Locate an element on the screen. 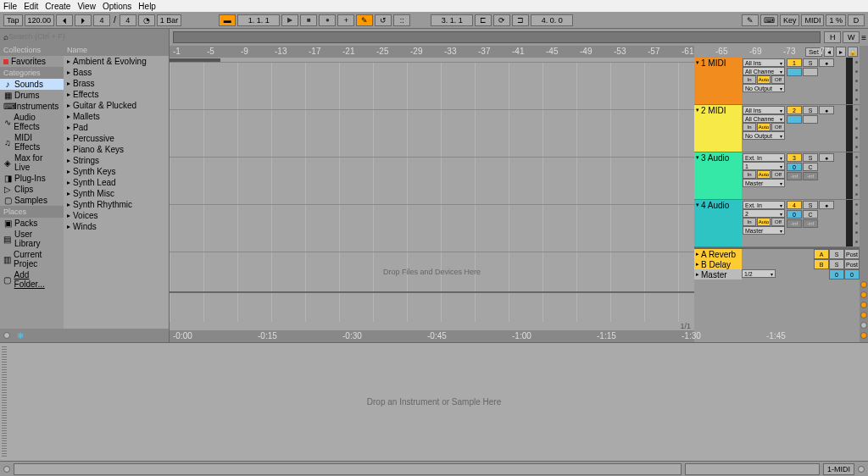 The width and height of the screenshot is (868, 476). pan-value: 0 is located at coordinates (794, 167).